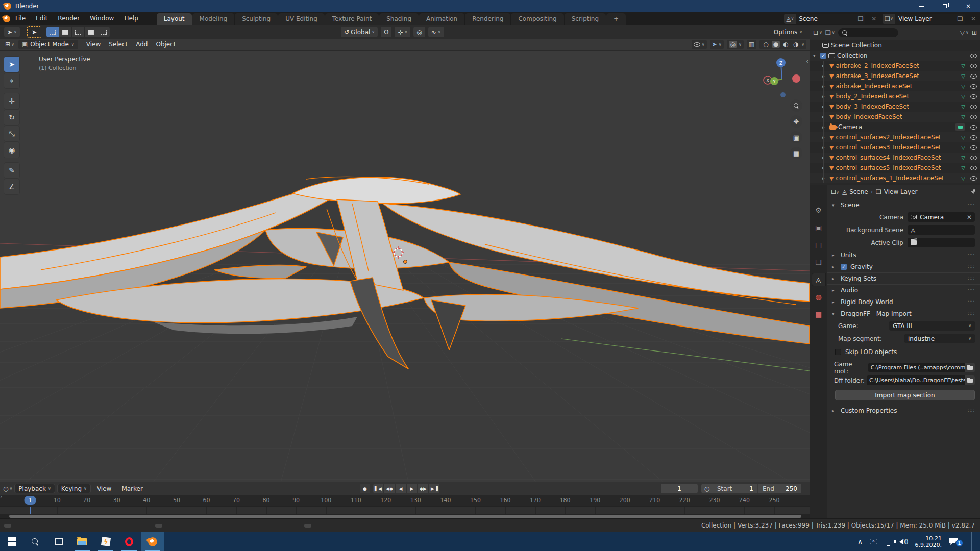 Image resolution: width=980 pixels, height=551 pixels. Describe the element at coordinates (844, 267) in the screenshot. I see `gravity-checkbox: ✓` at that location.